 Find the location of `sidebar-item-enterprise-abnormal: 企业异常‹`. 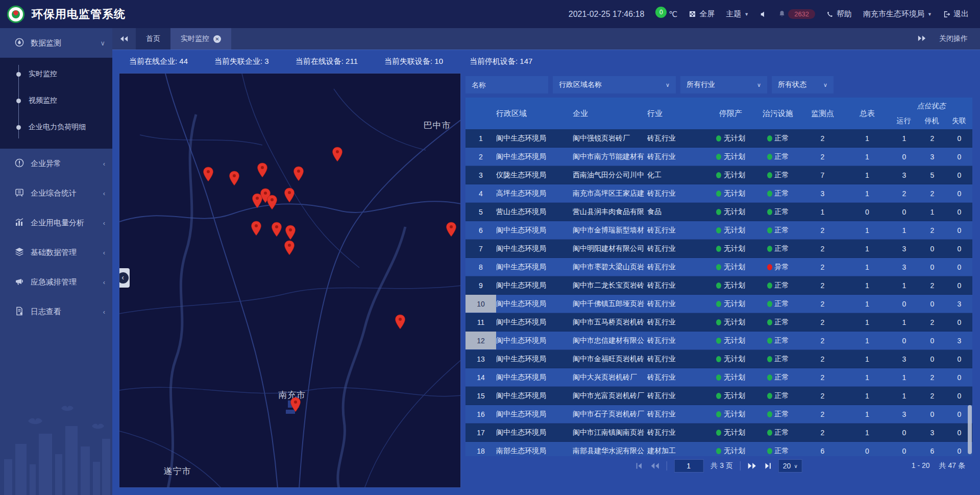

sidebar-item-enterprise-abnormal: 企业异常‹ is located at coordinates (56, 163).